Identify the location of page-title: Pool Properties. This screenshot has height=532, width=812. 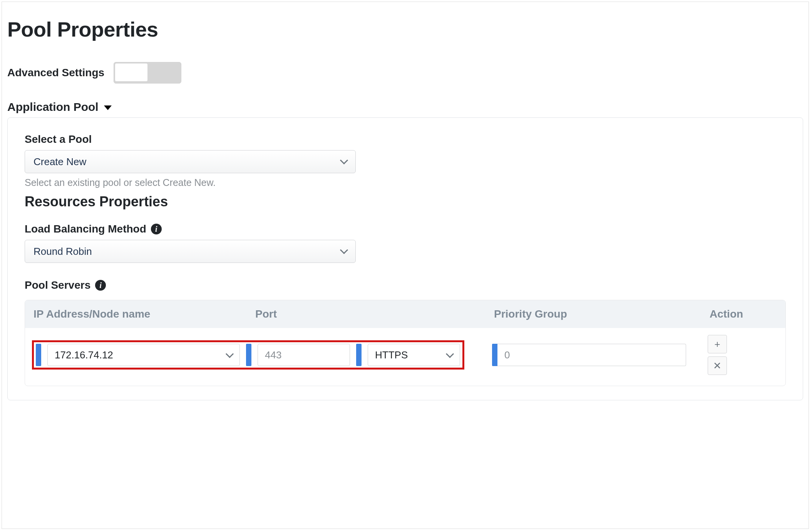
(405, 29).